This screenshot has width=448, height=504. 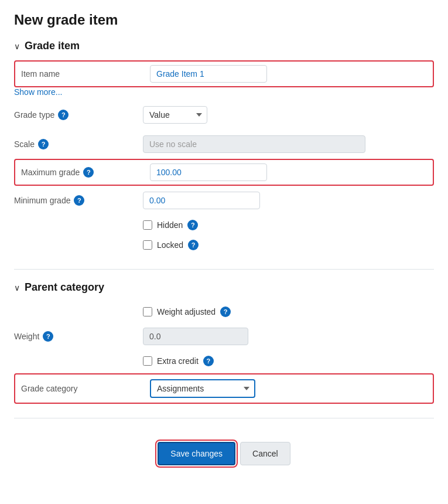 I want to click on section-divider, so click(x=224, y=270).